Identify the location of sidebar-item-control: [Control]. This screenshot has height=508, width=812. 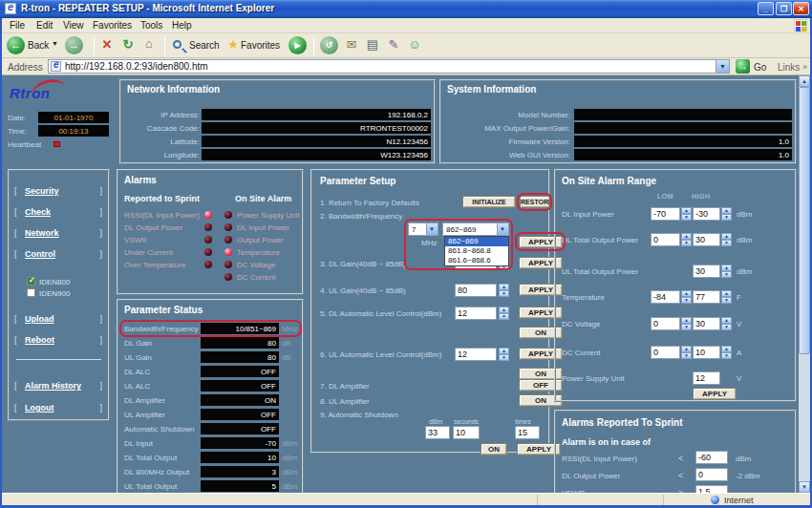
(59, 256).